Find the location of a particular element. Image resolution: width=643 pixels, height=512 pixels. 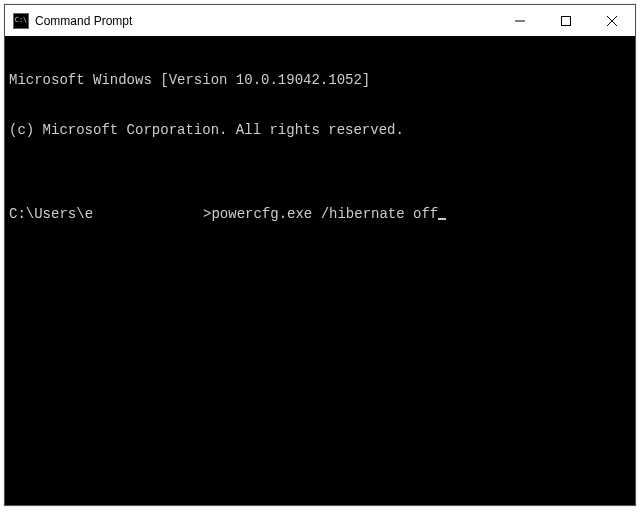

titlebar: C:\ Command Prompt is located at coordinates (320, 20).